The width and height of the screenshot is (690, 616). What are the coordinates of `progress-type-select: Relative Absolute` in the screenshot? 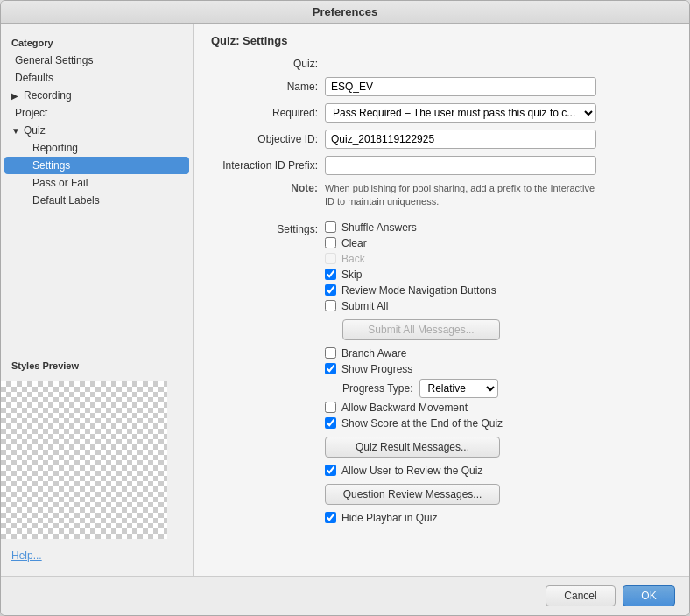 It's located at (459, 388).